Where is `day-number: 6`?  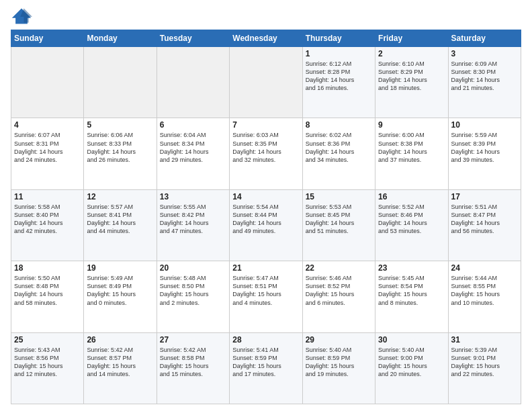 day-number: 6 is located at coordinates (193, 125).